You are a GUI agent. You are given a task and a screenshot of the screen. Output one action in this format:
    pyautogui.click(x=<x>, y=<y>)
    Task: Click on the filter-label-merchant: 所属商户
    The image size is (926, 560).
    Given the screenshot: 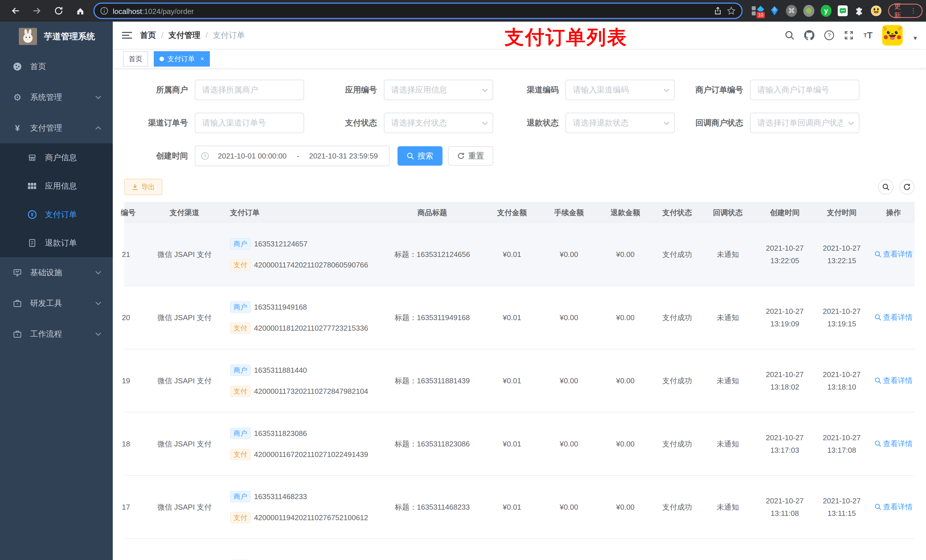 What is the action you would take?
    pyautogui.click(x=159, y=90)
    